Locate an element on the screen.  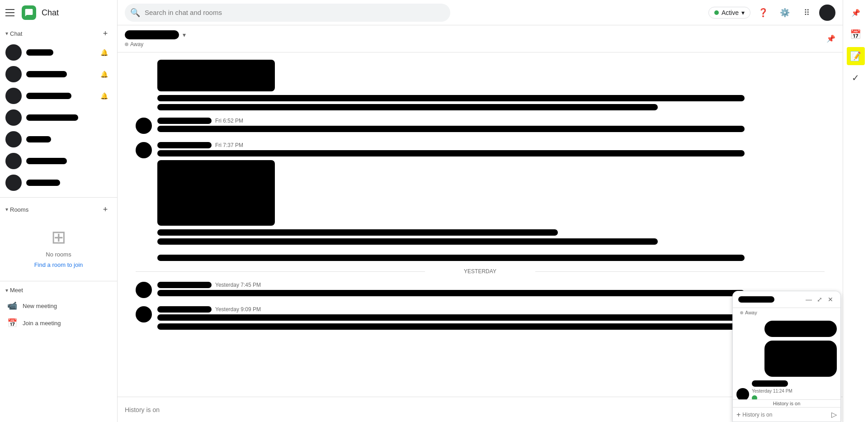
settings-icon: ⚙️ is located at coordinates (785, 13).